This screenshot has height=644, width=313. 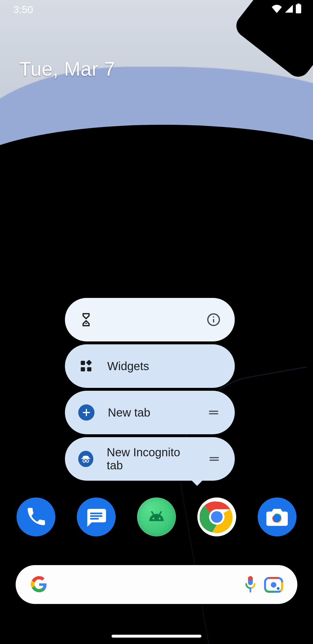 I want to click on incognito-icon, so click(x=86, y=459).